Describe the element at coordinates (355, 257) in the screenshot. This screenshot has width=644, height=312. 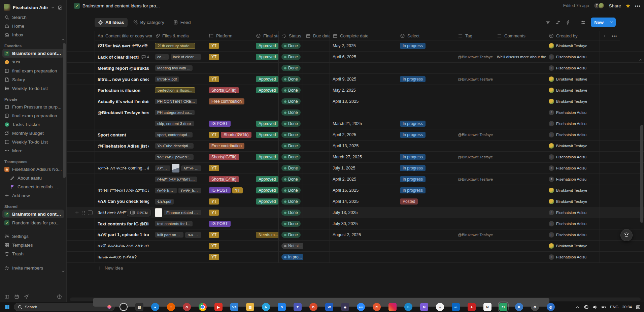
I see `table-row: በሑሉ መወደድ ይቻላል?YTIn pro...FFisehatsion Ad…` at that location.